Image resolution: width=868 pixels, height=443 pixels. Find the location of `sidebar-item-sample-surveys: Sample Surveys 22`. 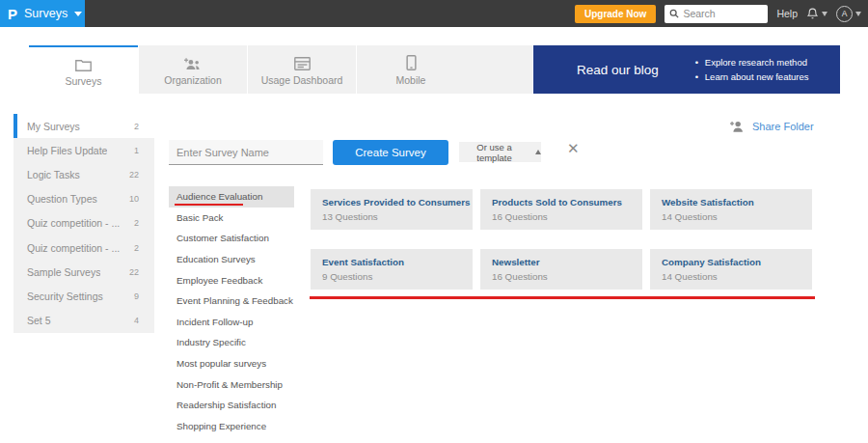

sidebar-item-sample-surveys: Sample Surveys 22 is located at coordinates (84, 272).